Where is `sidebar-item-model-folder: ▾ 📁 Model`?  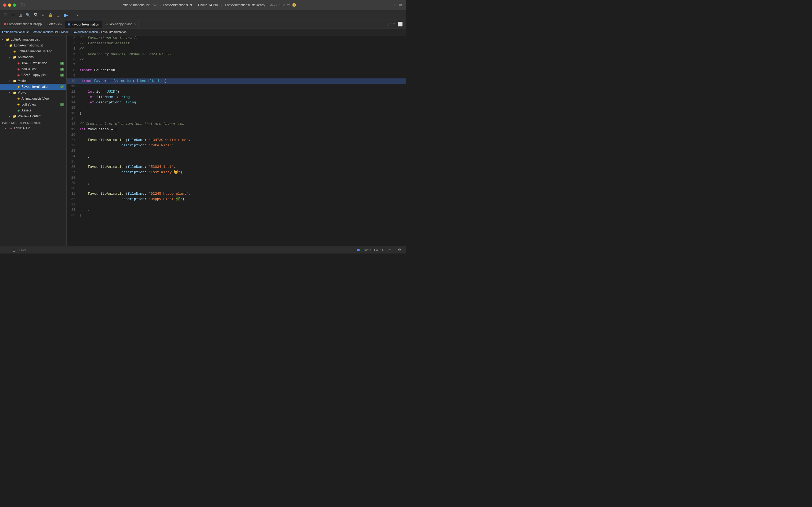 sidebar-item-model-folder: ▾ 📁 Model is located at coordinates (33, 81).